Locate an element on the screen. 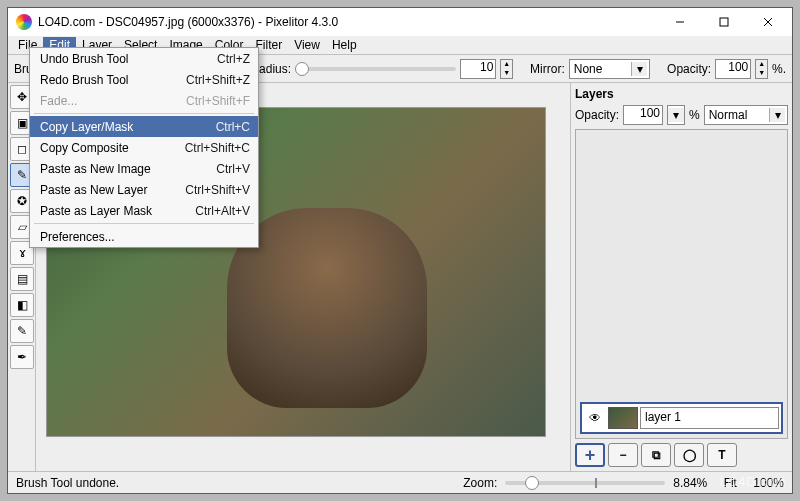 Image resolution: width=800 pixels, height=501 pixels. opacity-spinner: ▲▼ is located at coordinates (762, 69).